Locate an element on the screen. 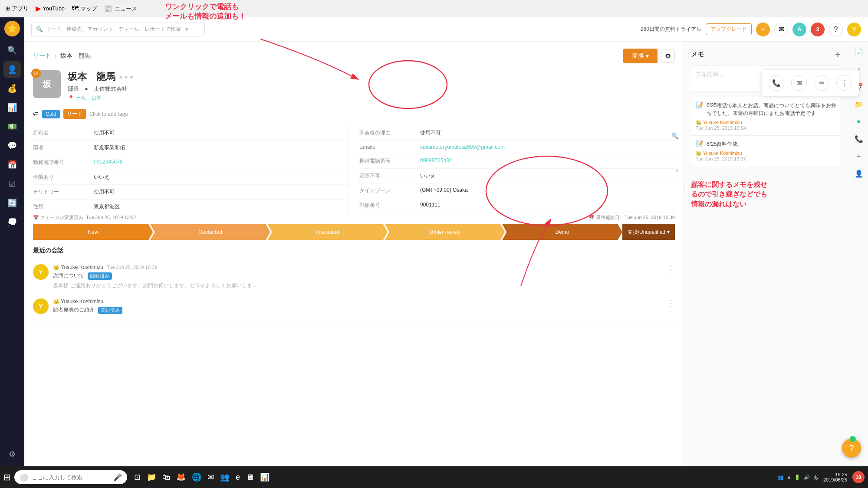 The image size is (868, 488). sidebar-item-tasks: ☑ is located at coordinates (12, 184).